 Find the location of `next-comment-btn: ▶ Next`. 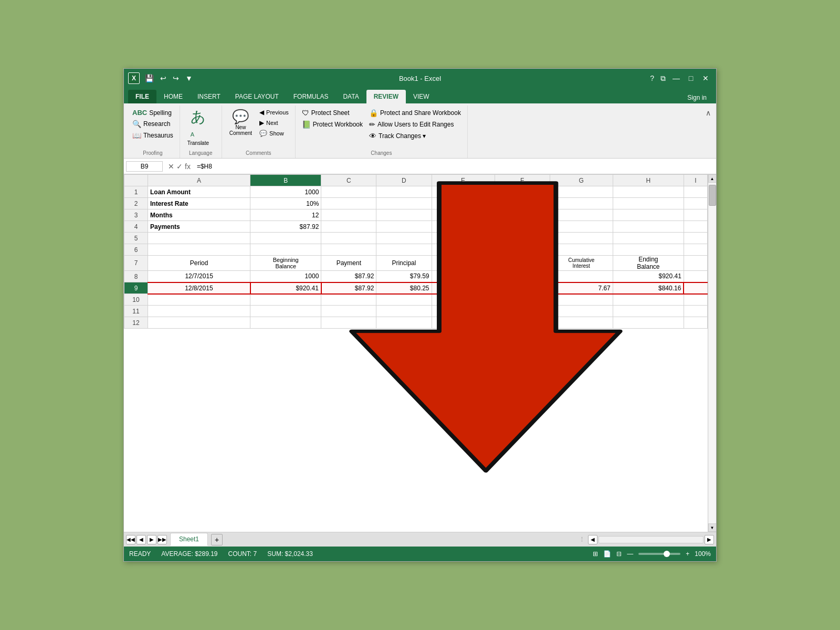

next-comment-btn: ▶ Next is located at coordinates (274, 123).